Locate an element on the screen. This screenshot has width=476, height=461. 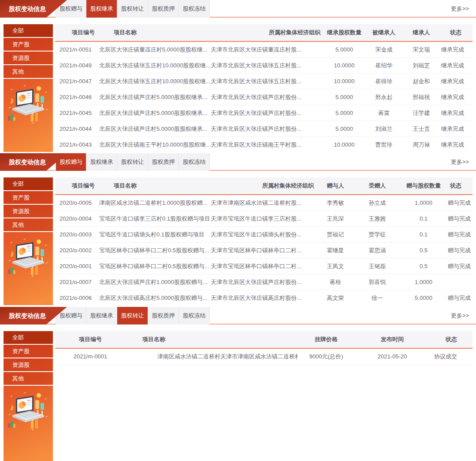
table-cell: 王铭磊 is located at coordinates (377, 266).